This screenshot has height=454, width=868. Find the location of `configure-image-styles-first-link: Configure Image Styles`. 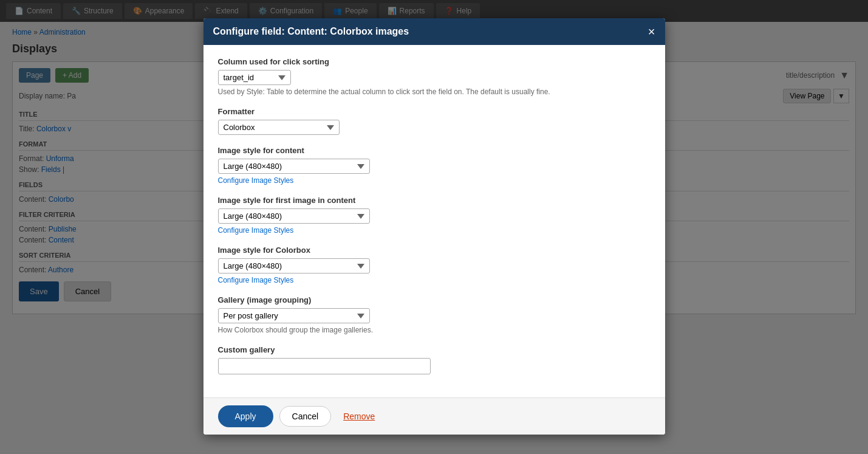

configure-image-styles-first-link: Configure Image Styles is located at coordinates (434, 230).